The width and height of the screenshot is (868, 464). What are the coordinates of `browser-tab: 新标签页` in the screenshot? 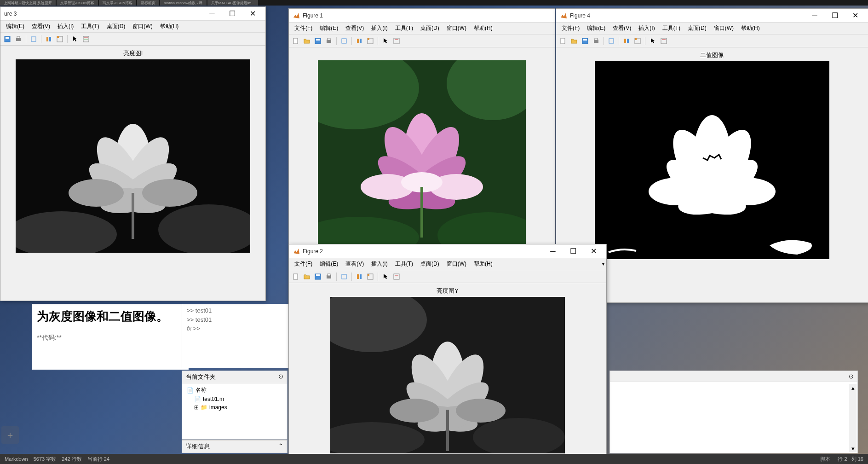 It's located at (148, 3).